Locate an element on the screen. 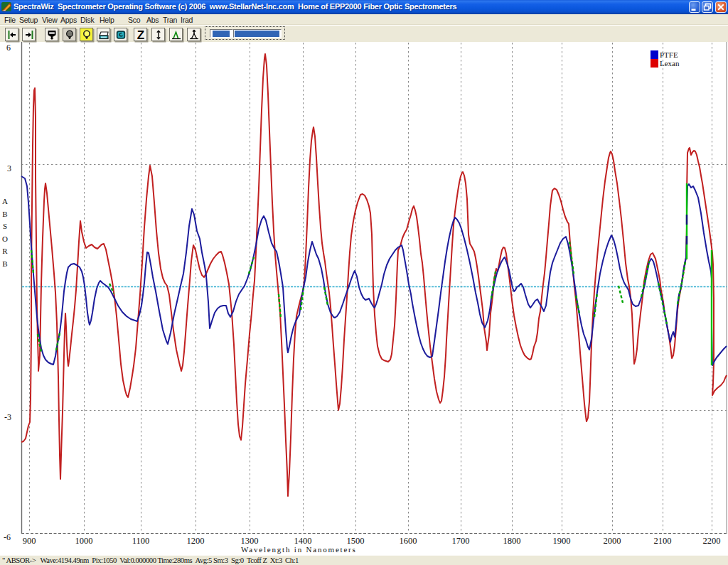  svg-text: 6 is located at coordinates (9, 48).